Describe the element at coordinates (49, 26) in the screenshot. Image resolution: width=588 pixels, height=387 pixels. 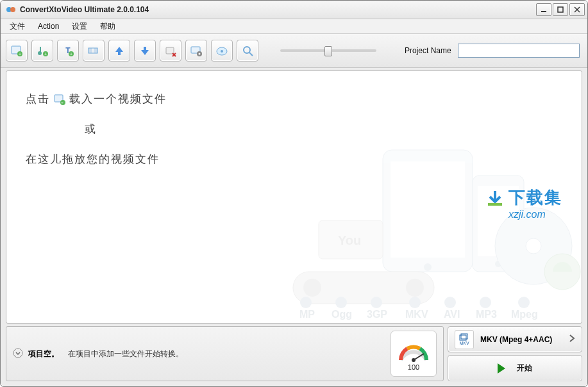
I see `menu-action: Action` at that location.